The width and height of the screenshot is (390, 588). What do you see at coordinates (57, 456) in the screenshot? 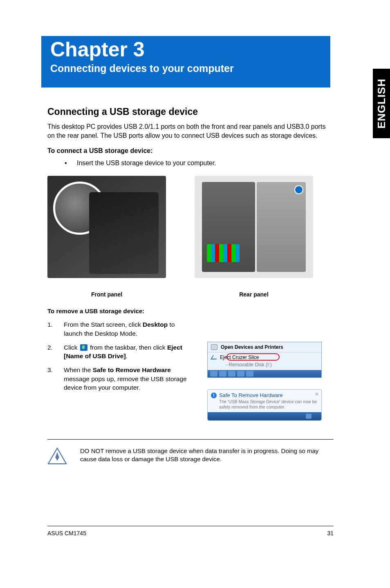
I see `warning-icon` at bounding box center [57, 456].